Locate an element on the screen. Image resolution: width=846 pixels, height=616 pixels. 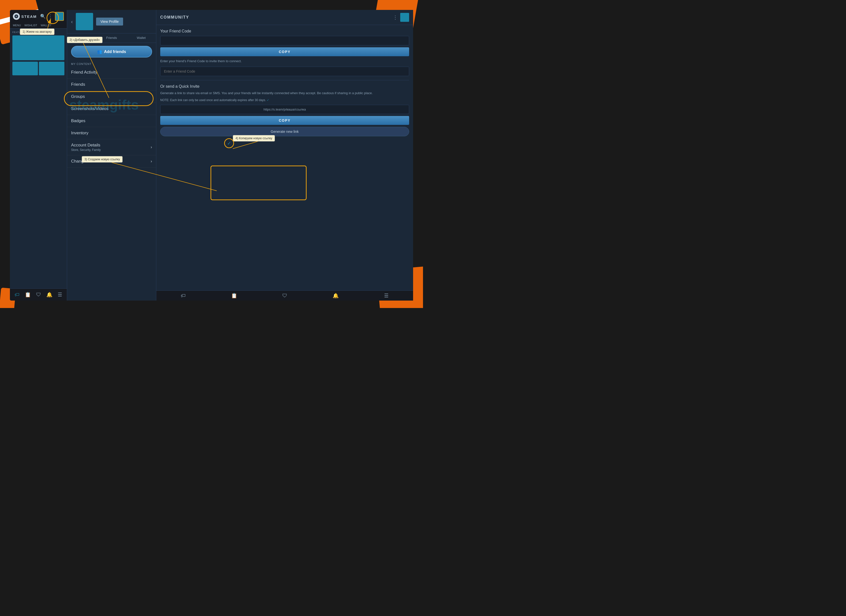
friend-code-display is located at coordinates (285, 41).